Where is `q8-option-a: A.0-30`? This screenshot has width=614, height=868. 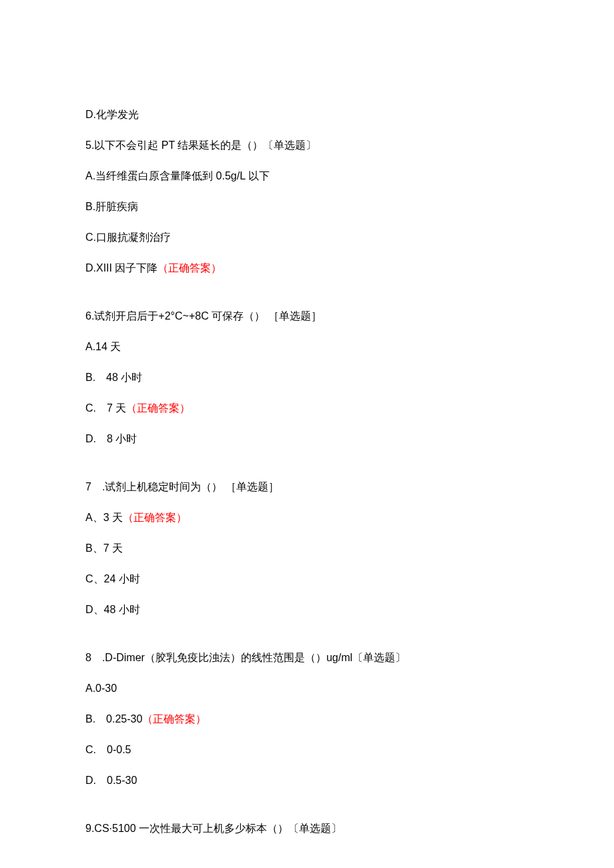
q8-option-a: A.0-30 is located at coordinates (307, 689).